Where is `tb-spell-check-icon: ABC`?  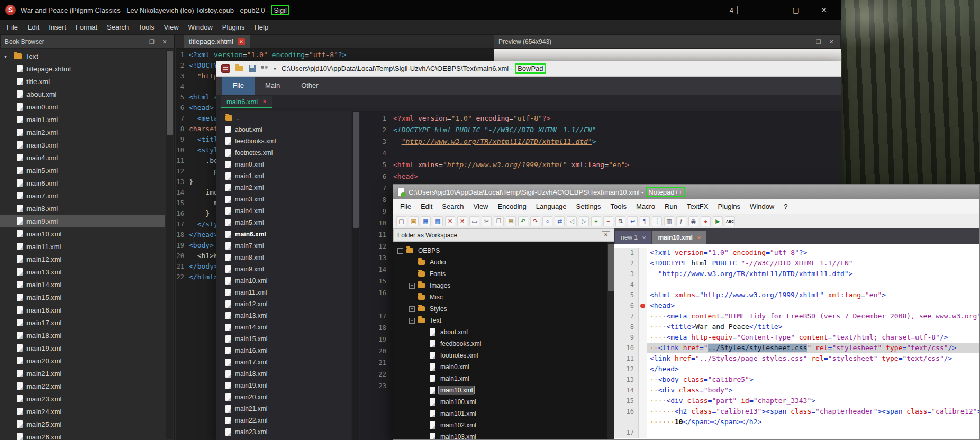 tb-spell-check-icon: ABC is located at coordinates (730, 221).